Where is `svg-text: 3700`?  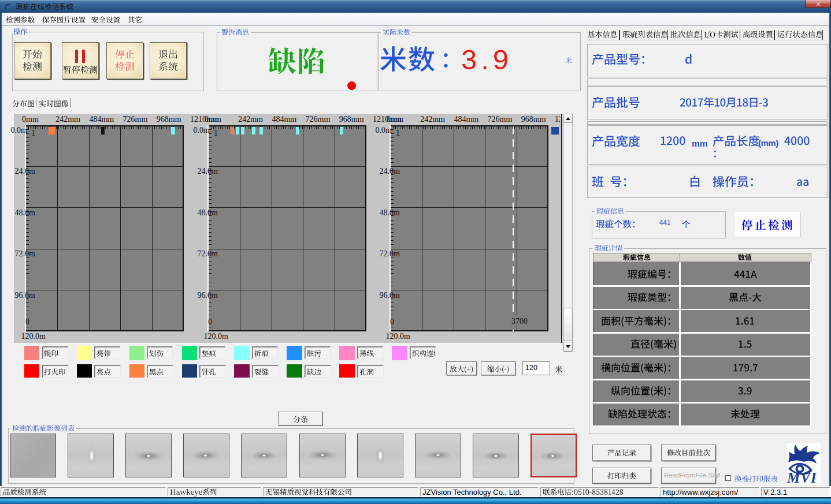 svg-text: 3700 is located at coordinates (520, 321).